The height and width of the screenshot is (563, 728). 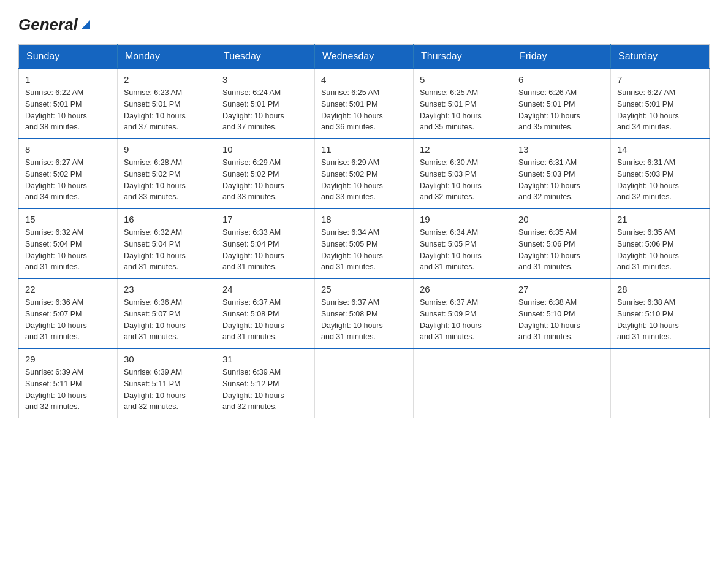 I want to click on calendar-week-row: 22 Sunrise: 6:36 AMSunset: 5:07 PMDaylig…, so click(x=364, y=313).